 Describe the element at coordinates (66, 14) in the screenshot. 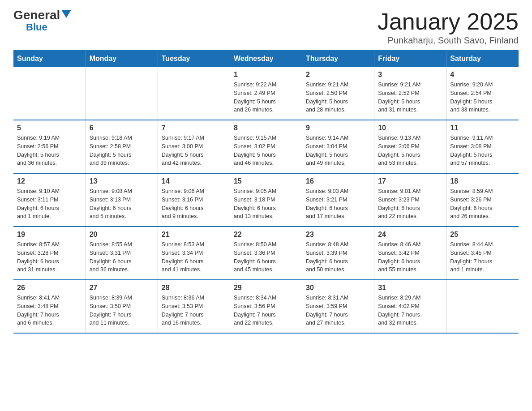

I see `logo-triangle-icon` at that location.